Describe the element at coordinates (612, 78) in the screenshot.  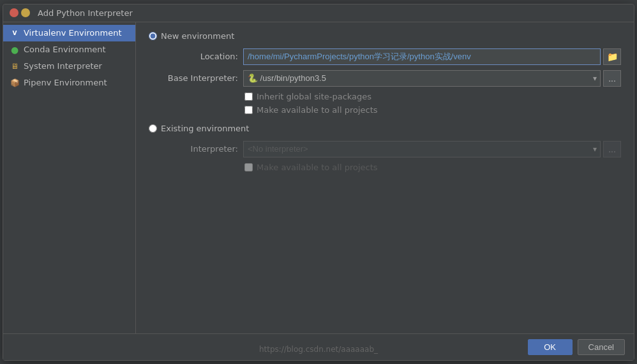
I see `base-interpreter-browse-button: ...` at that location.